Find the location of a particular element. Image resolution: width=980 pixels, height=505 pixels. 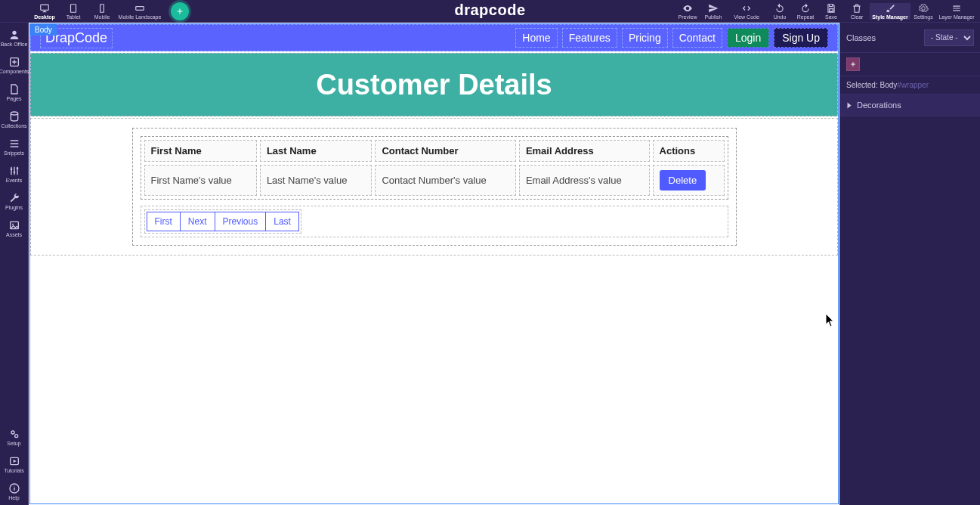

device-mobile: Mobile is located at coordinates (102, 11).